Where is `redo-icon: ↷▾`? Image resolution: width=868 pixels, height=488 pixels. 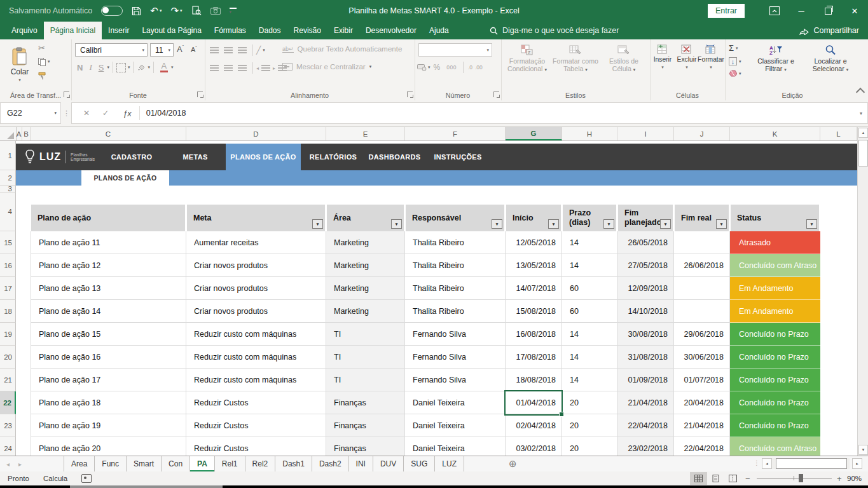 redo-icon: ↷▾ is located at coordinates (176, 11).